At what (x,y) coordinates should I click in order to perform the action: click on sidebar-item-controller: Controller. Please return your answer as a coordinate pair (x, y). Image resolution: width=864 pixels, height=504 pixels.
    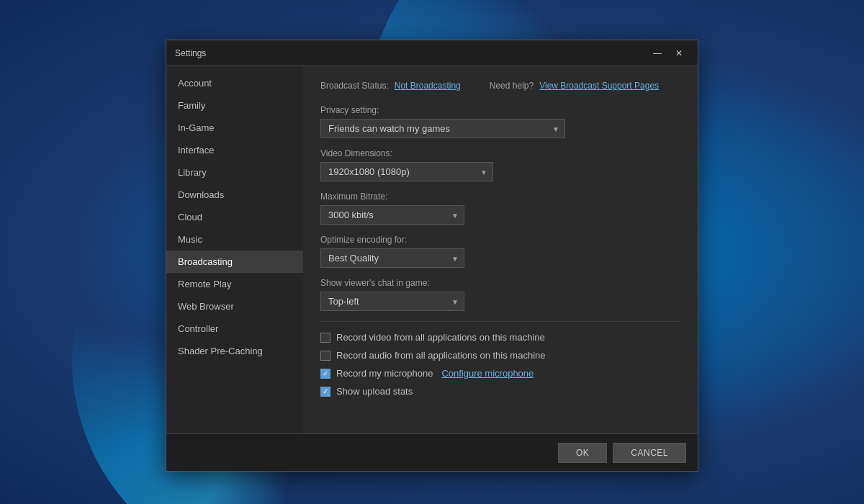
    Looking at the image, I should click on (235, 328).